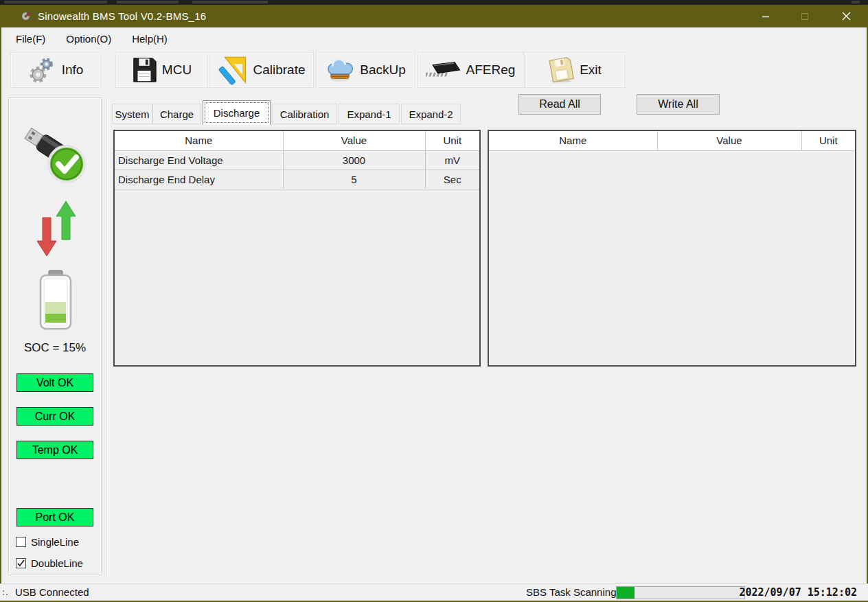 This screenshot has height=602, width=868. Describe the element at coordinates (6, 594) in the screenshot. I see `status-grip-icon` at that location.